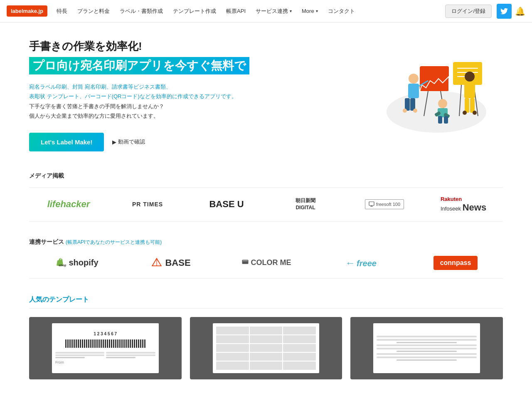 The width and height of the screenshot is (532, 416). Describe the element at coordinates (468, 11) in the screenshot. I see `login-button: ログイン/登録` at that location.